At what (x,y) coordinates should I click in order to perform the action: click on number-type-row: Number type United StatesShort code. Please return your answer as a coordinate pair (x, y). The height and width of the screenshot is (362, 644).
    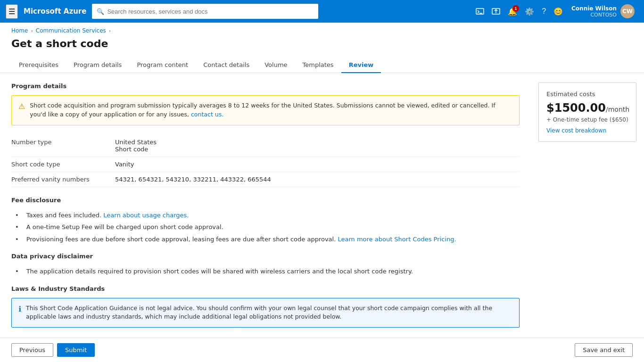
    Looking at the image, I should click on (265, 146).